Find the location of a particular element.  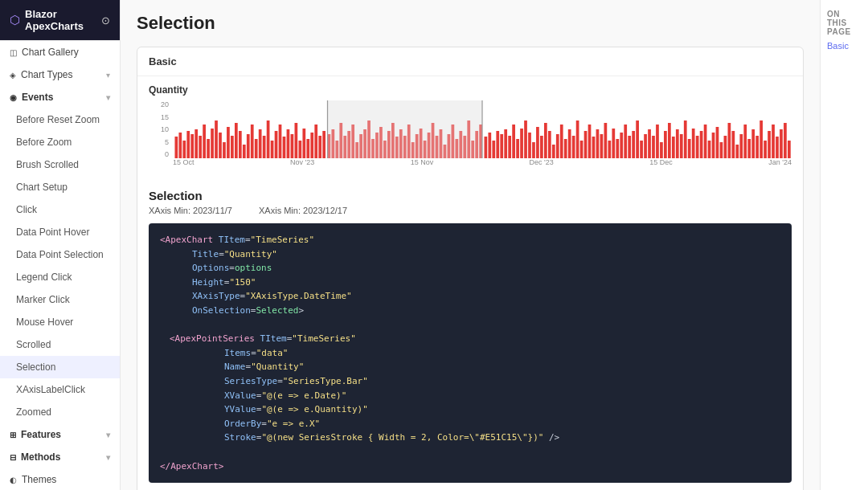

sidebar-title: Blazor ApexCharts is located at coordinates (61, 20).